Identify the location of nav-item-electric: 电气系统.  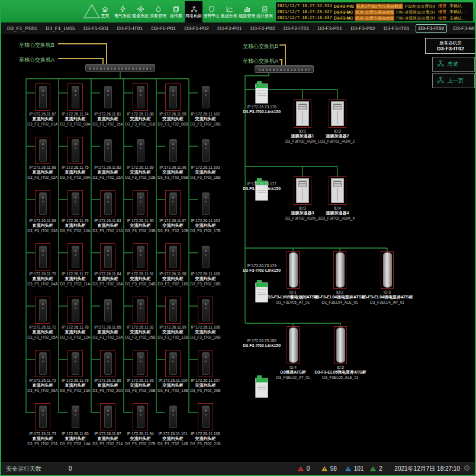
(123, 12).